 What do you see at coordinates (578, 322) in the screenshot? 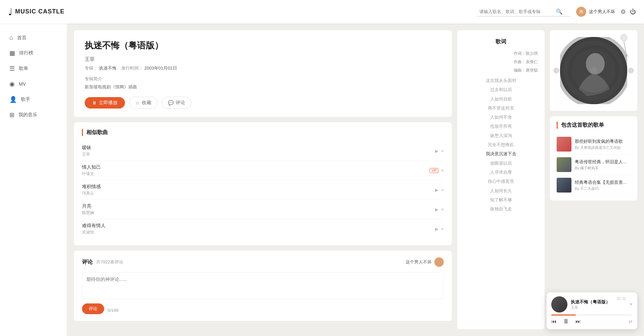
I see `mini-next-button: ⏭` at bounding box center [578, 322].